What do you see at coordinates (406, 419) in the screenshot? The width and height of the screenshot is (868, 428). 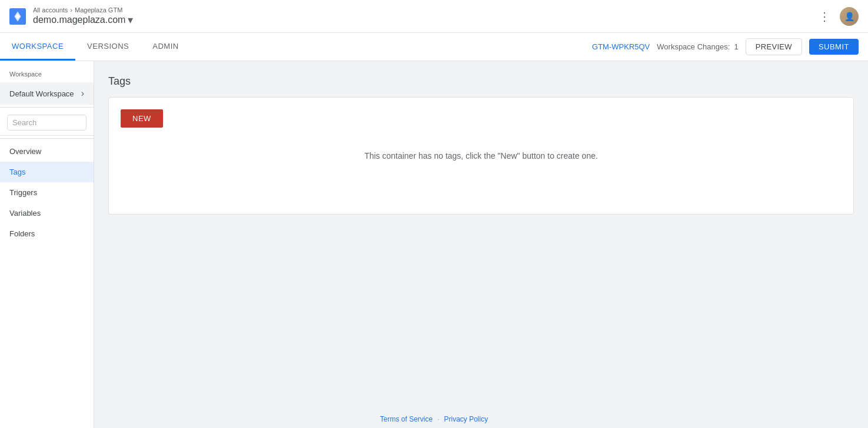 I see `terms-link: Terms of Service` at bounding box center [406, 419].